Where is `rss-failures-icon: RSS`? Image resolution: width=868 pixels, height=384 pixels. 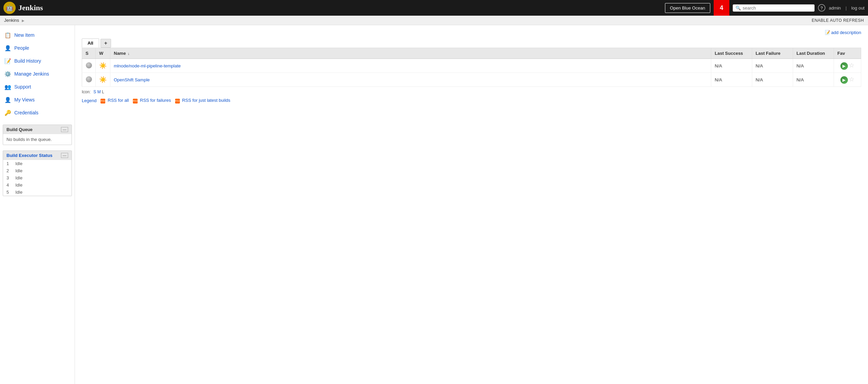 rss-failures-icon: RSS is located at coordinates (135, 101).